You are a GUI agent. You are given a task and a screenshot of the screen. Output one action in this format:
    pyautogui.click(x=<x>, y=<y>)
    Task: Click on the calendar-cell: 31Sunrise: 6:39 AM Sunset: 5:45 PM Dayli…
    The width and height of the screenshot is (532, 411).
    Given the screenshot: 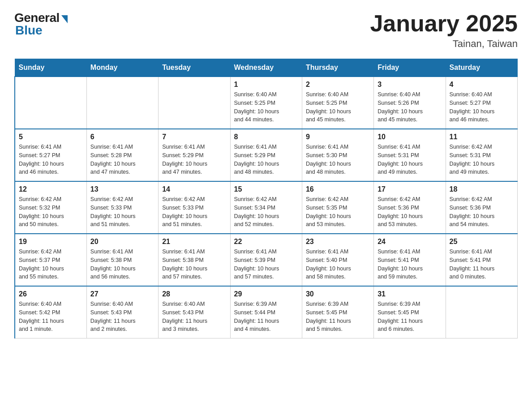 What is the action you would take?
    pyautogui.click(x=410, y=313)
    